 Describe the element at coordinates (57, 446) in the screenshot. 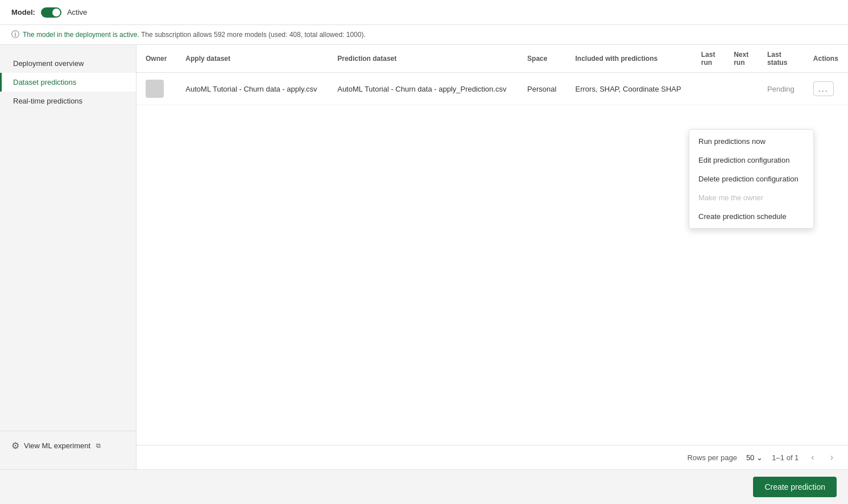

I see `view-ml-experiment-label: View ML experiment` at that location.